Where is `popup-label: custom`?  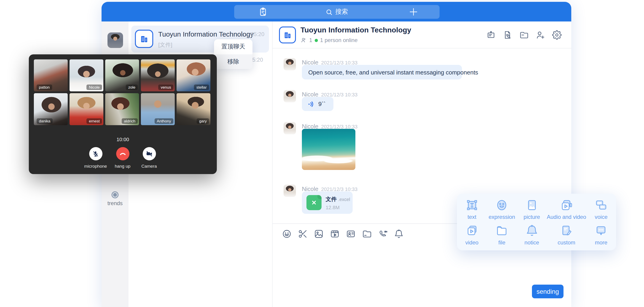 popup-label: custom is located at coordinates (566, 243).